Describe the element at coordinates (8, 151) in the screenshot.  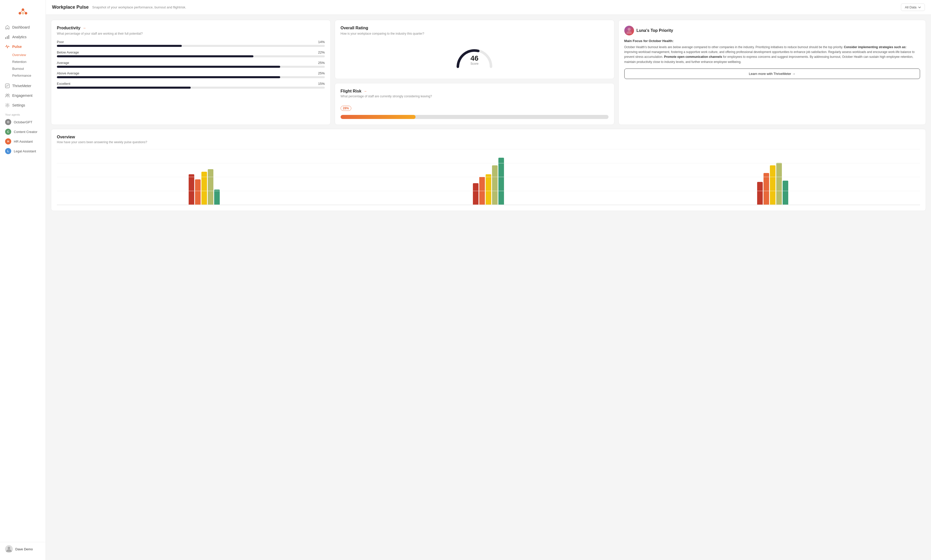
I see `agent-avatar-l: L` at that location.